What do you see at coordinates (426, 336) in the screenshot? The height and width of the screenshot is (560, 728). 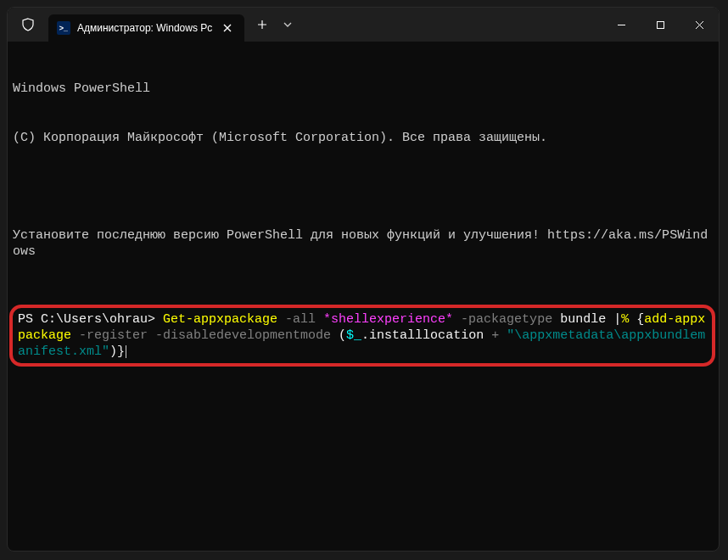 I see `cmd-token: .installlocation` at bounding box center [426, 336].